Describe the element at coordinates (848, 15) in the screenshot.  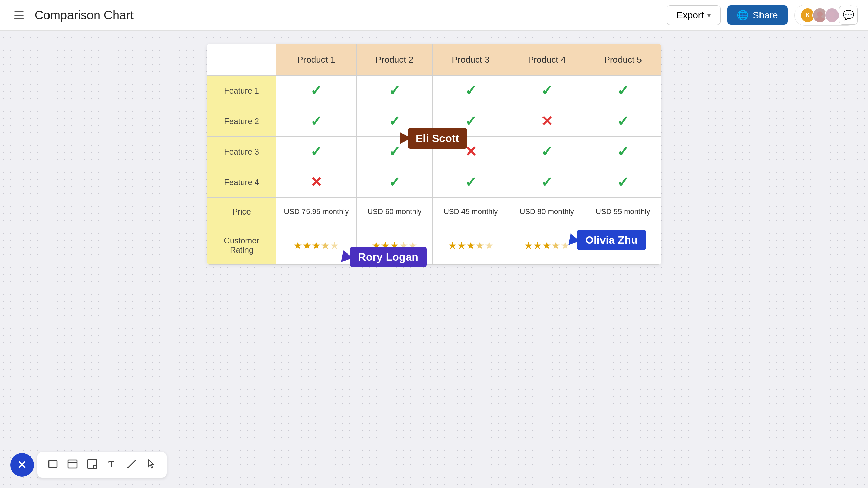
I see `chat-icon: 💬` at that location.